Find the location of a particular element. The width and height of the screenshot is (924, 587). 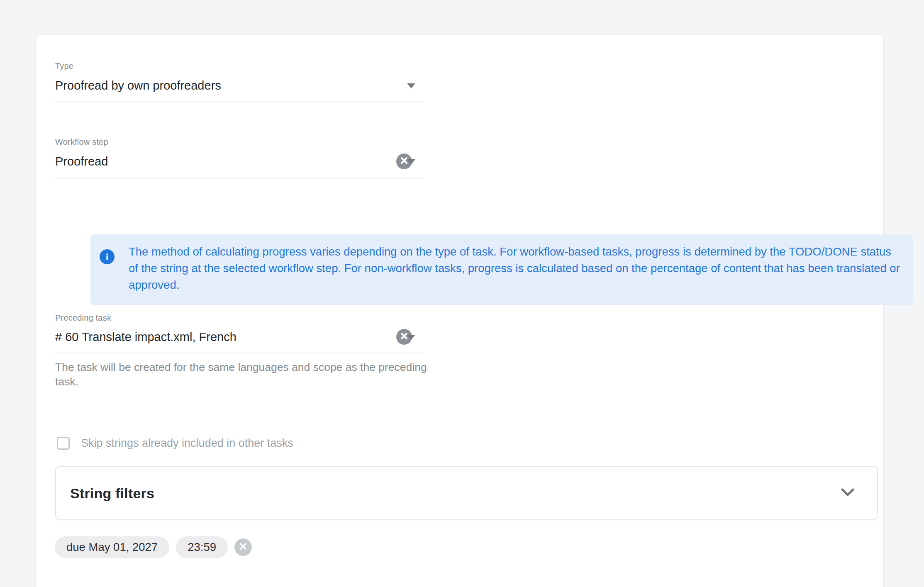

preceding-task-field-underline is located at coordinates (240, 353).